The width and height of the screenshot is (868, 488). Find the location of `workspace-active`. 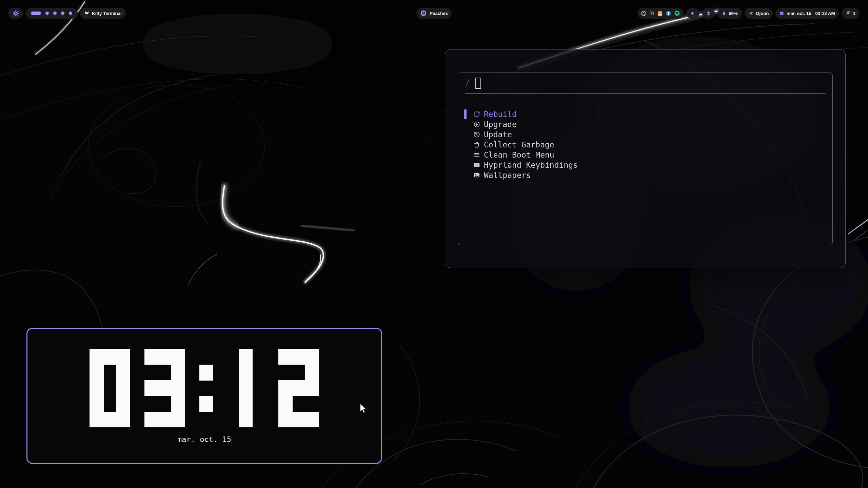

workspace-active is located at coordinates (36, 13).